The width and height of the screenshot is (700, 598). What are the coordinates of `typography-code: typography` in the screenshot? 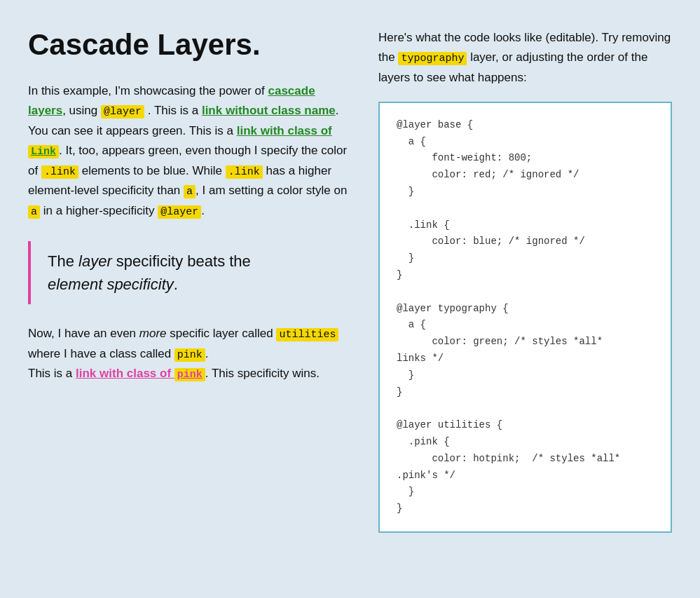 It's located at (432, 59).